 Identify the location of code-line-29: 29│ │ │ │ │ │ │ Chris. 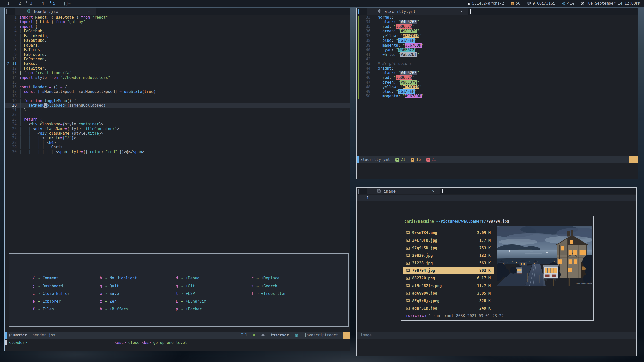
(177, 147).